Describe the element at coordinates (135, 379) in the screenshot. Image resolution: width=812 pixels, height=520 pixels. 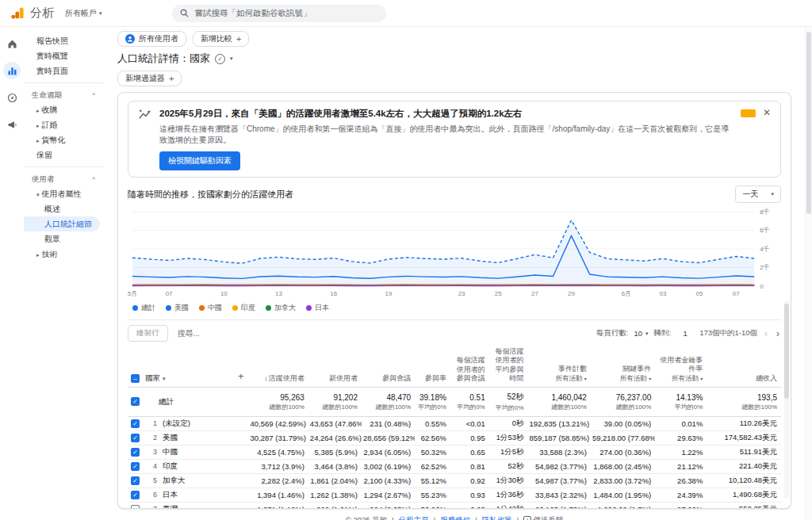
I see `select-all-checkbox: –` at that location.